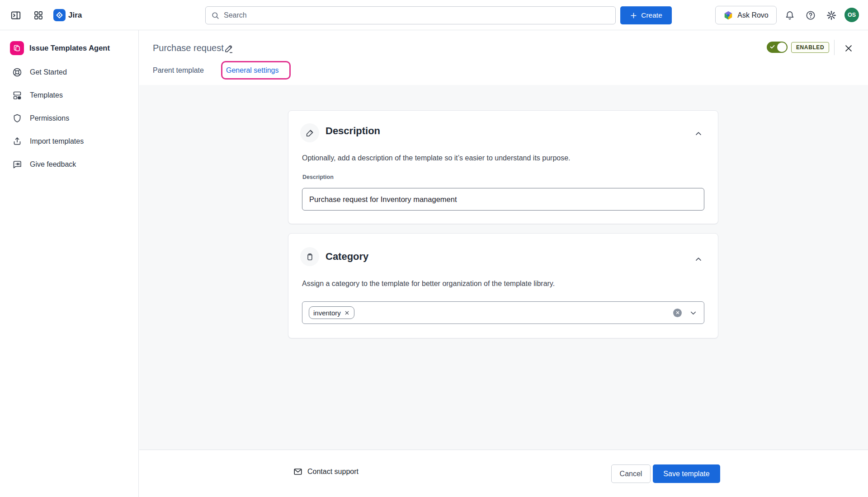  Describe the element at coordinates (298, 472) in the screenshot. I see `mail-icon` at that location.